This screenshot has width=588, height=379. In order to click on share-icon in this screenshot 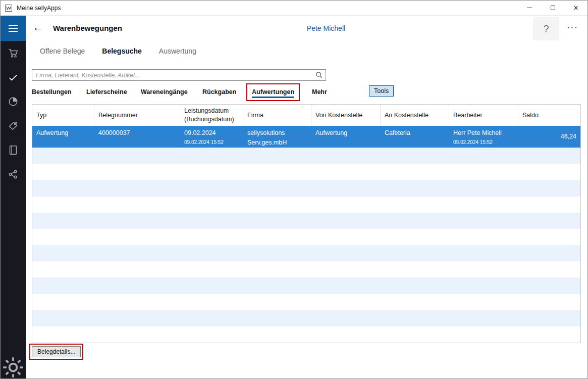, I will do `click(13, 174)`.